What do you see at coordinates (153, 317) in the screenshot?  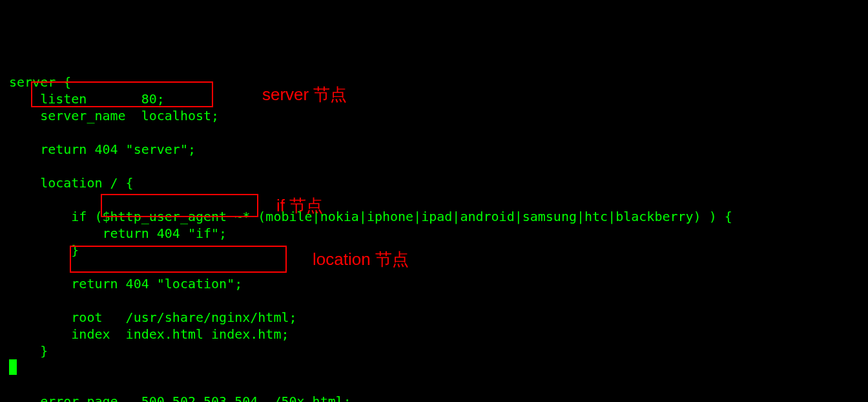 I see `code-line: root /usr/share/nginx/html;` at bounding box center [153, 317].